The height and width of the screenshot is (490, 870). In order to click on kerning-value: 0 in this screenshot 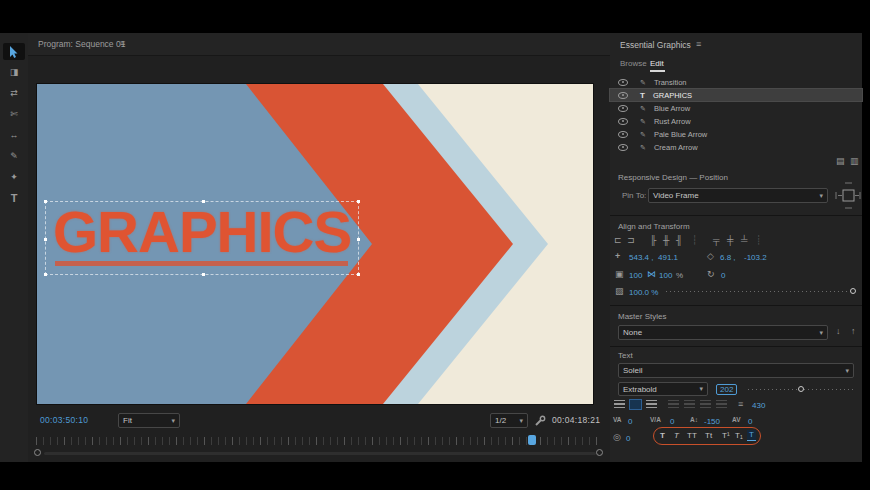, I will do `click(672, 422)`.